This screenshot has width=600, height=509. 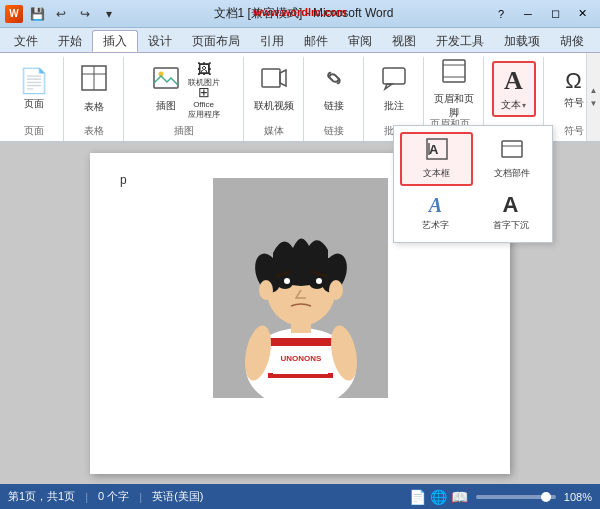 I want to click on docparts-dd-btn: 文档部件, so click(x=512, y=159).